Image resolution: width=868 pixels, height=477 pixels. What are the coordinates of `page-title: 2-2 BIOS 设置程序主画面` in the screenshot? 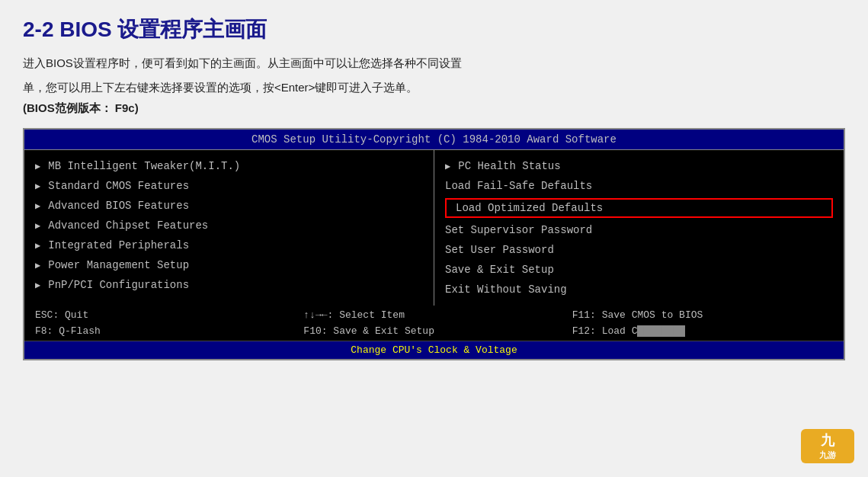 It's located at (434, 30).